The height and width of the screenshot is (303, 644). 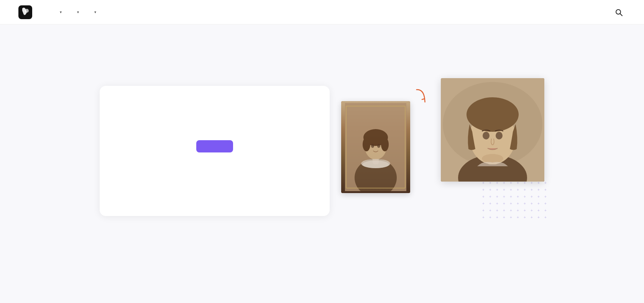 I want to click on portrait-large-svg, so click(x=493, y=130).